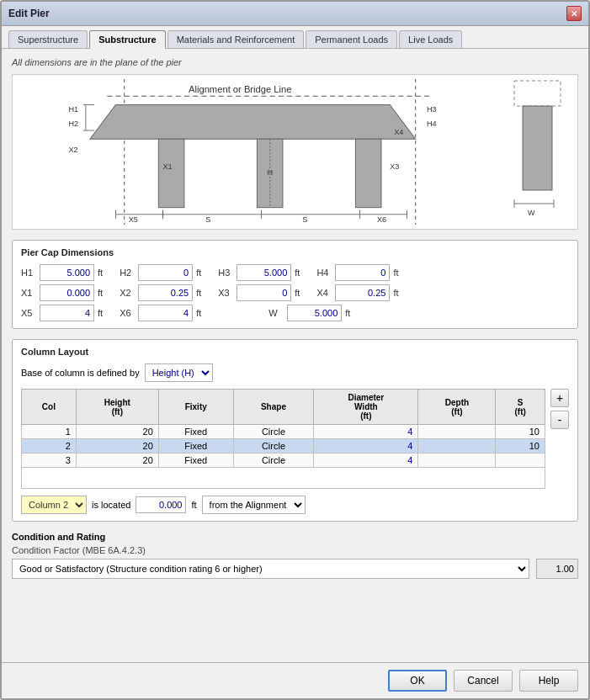  Describe the element at coordinates (54, 505) in the screenshot. I see `column-select: Column 2 Column 1 Column 3` at that location.